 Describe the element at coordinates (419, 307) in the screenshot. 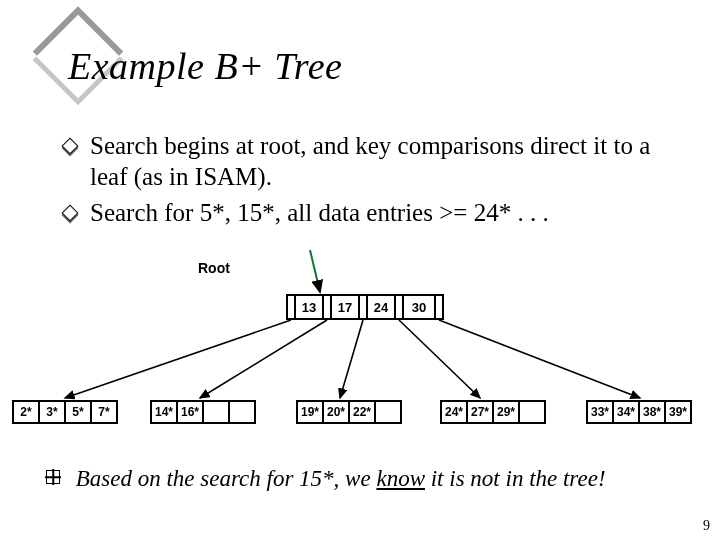

I see `root-key: 30` at that location.